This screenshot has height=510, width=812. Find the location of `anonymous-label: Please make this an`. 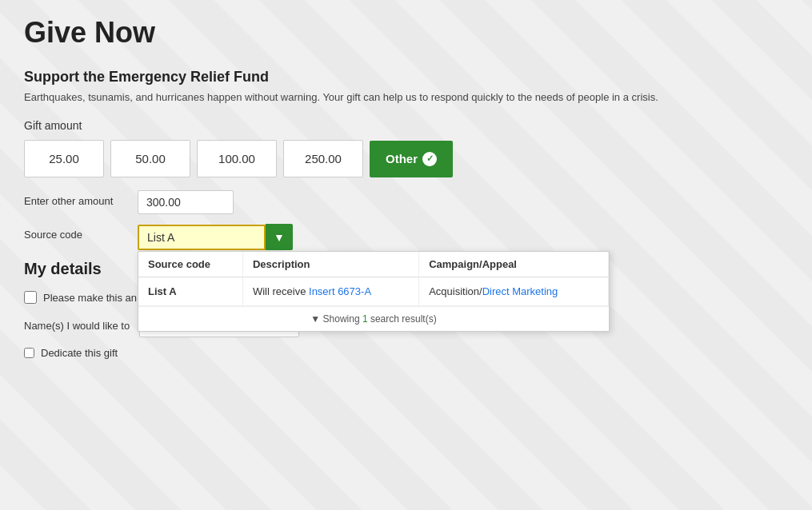

anonymous-label: Please make this an is located at coordinates (90, 297).